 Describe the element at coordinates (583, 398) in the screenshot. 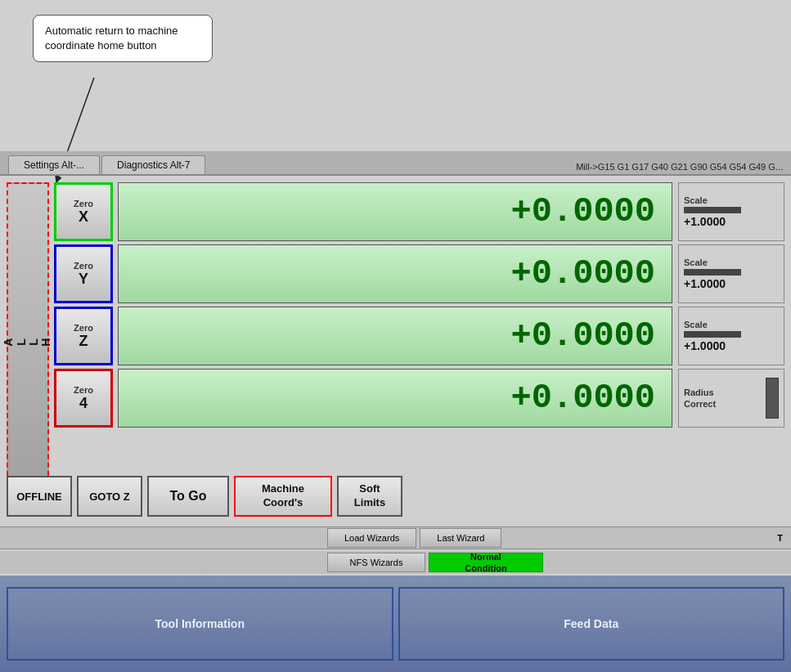

I see `dro-4-value: +0.0000` at that location.